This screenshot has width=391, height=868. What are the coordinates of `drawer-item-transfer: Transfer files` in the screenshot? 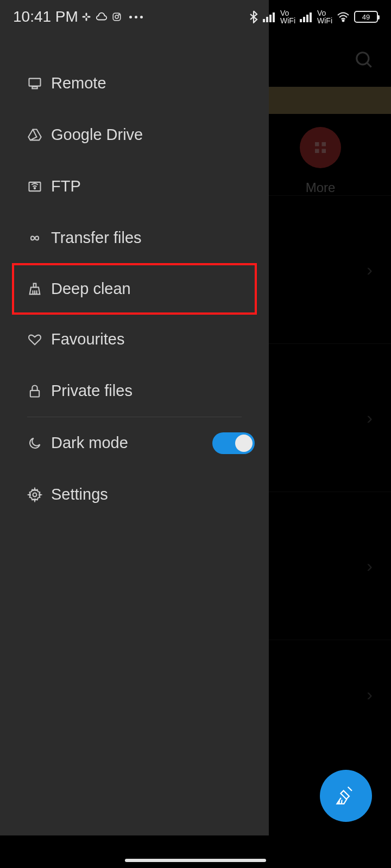 It's located at (135, 238).